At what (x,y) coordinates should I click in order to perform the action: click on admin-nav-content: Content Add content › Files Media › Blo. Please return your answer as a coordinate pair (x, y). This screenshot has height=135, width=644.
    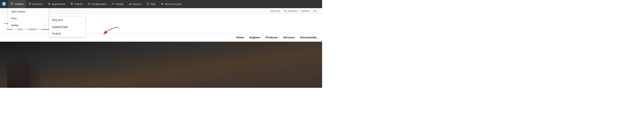
    Looking at the image, I should click on (17, 4).